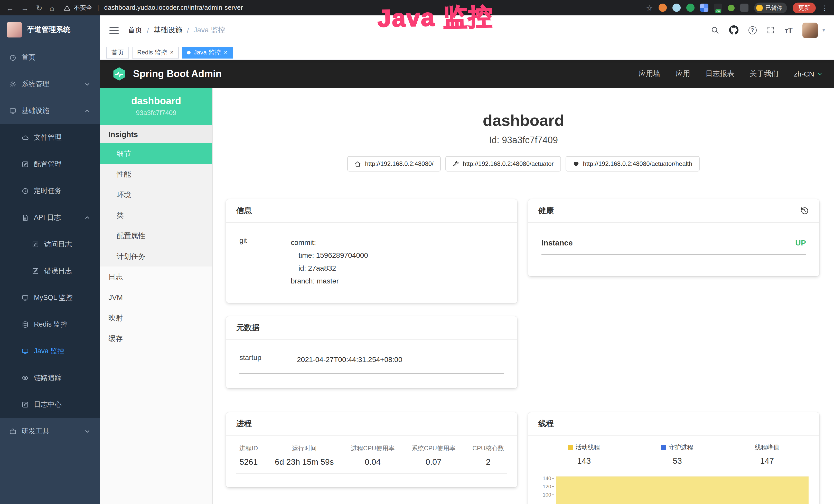 The width and height of the screenshot is (834, 504). What do you see at coordinates (503, 164) in the screenshot?
I see `actuator-url-button: http://192.168.0.2:48080/actuator` at bounding box center [503, 164].